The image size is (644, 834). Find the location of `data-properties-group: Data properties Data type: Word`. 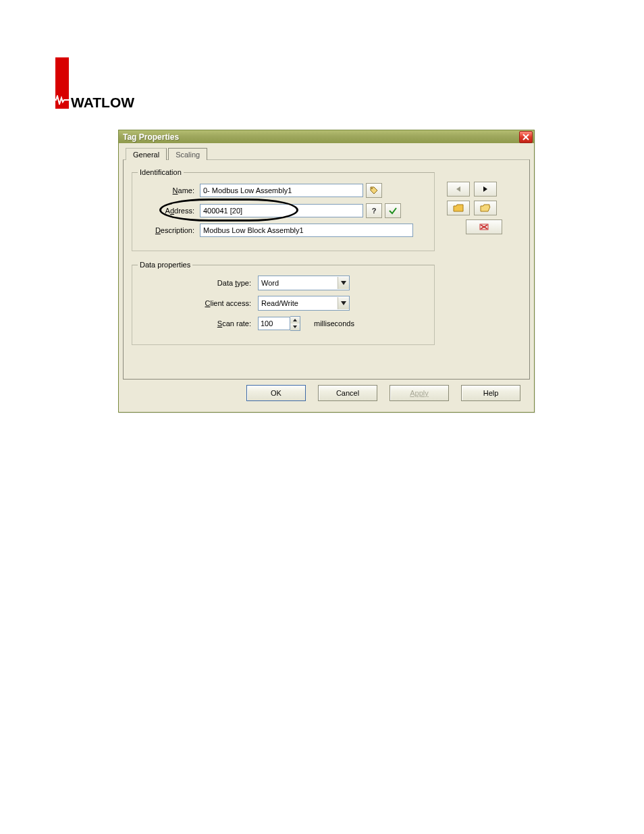

data-properties-group: Data properties Data type: Word is located at coordinates (284, 303).